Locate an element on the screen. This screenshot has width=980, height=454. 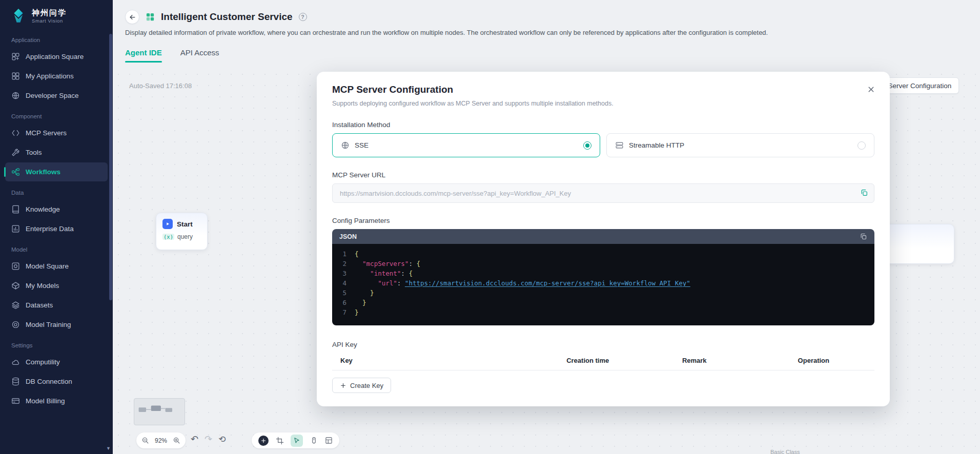
sidebar-item-label: My Applications is located at coordinates (50, 76).